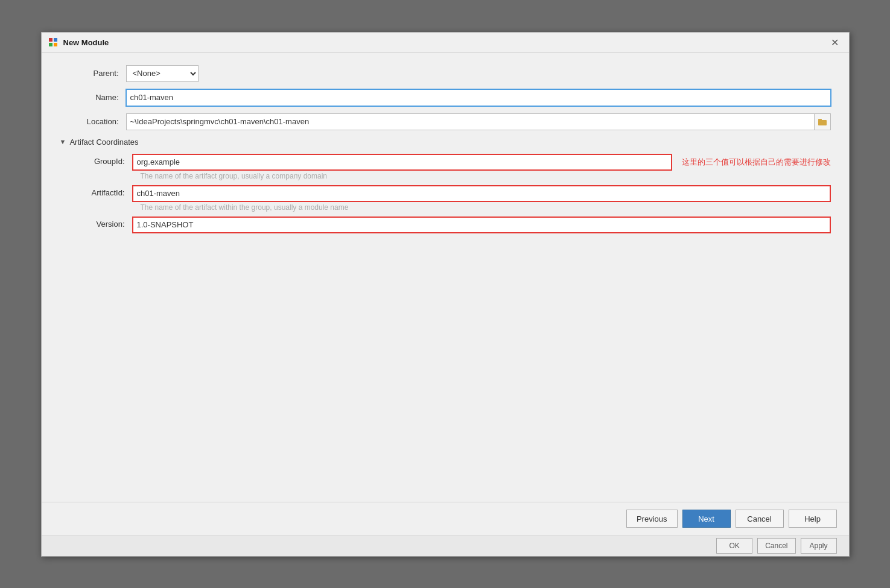  What do you see at coordinates (102, 223) in the screenshot?
I see `version-label: Version:` at bounding box center [102, 223].